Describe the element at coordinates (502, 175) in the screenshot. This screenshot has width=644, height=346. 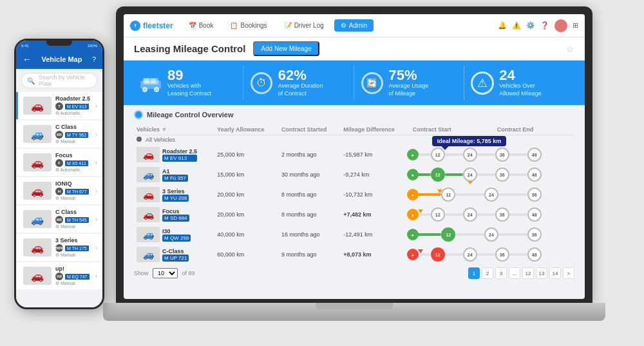
I see `milestone-36-2: 36` at that location.